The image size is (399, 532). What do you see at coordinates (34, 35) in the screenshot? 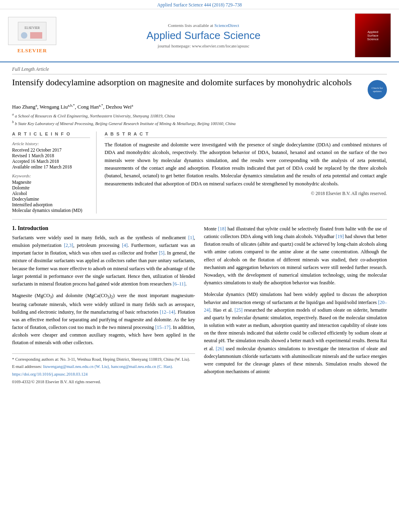
I see `elsevier-logo: ELSEVIER ELSEVIER` at bounding box center [34, 35].